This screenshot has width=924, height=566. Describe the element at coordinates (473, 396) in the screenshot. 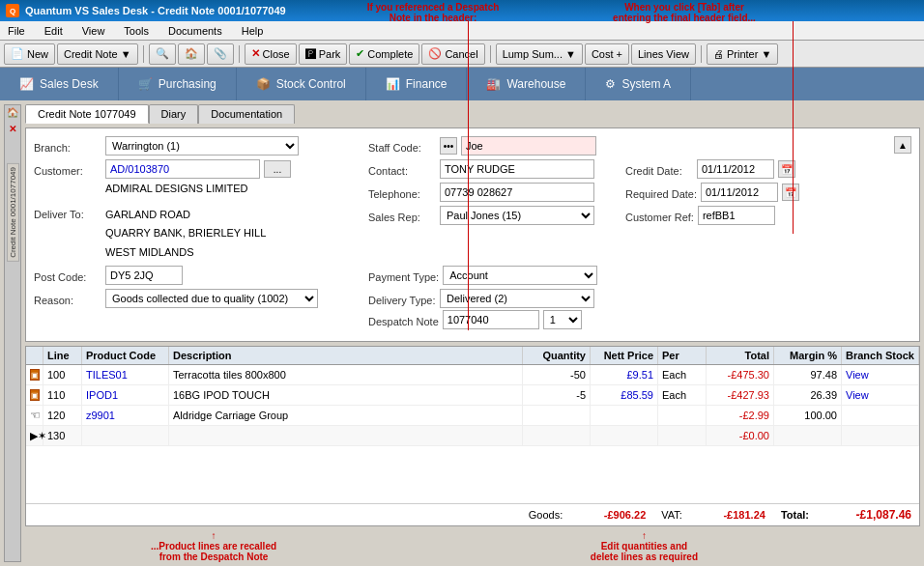

I see `table-row: ▣ 110 IPOD1 16BG IPOD TOUCH -5 £85.59 Ea…` at that location.